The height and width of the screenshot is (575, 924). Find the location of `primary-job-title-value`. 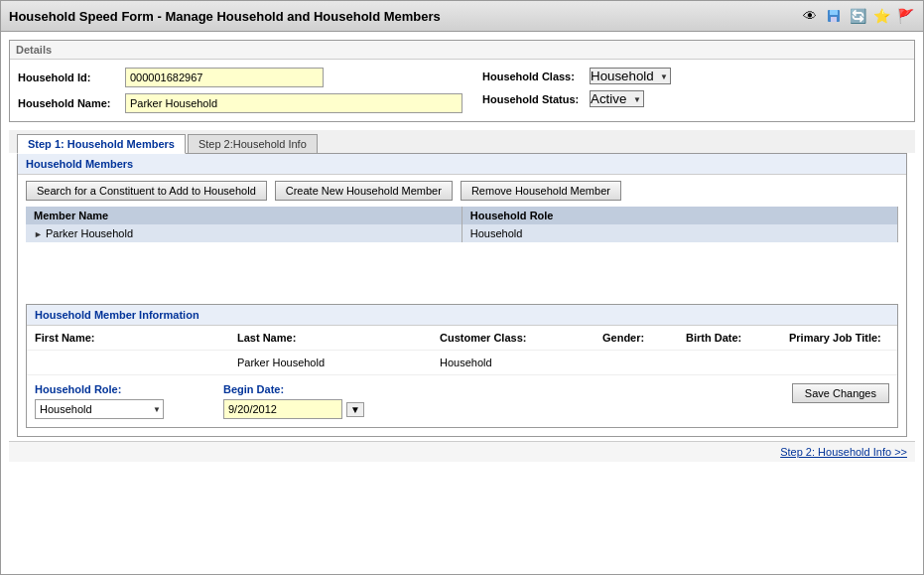

primary-job-title-value is located at coordinates (840, 362).